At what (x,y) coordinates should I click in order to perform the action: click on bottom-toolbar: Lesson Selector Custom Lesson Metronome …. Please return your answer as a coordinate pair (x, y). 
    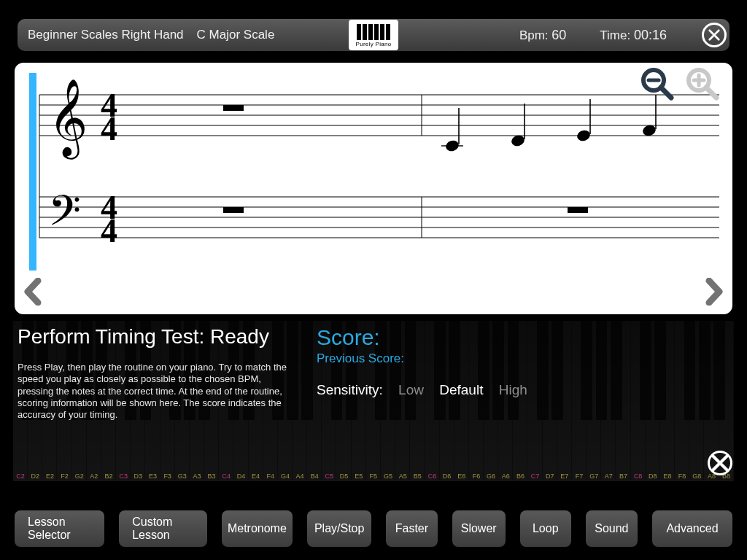
    Looking at the image, I should click on (374, 529).